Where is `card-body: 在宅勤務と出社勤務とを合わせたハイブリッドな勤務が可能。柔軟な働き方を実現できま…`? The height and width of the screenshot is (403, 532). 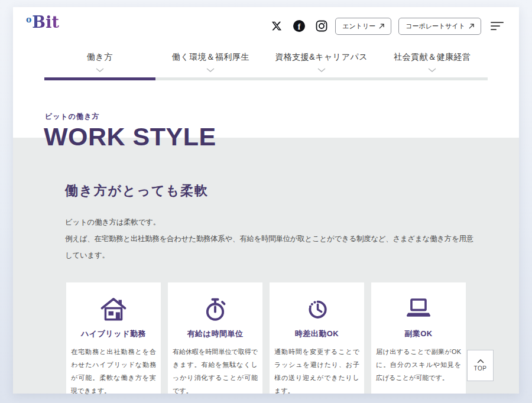 card-body: 在宅勤務と出社勤務とを合わせたハイブリッドな勤務が可能。柔軟な働き方を実現できま… is located at coordinates (113, 371).